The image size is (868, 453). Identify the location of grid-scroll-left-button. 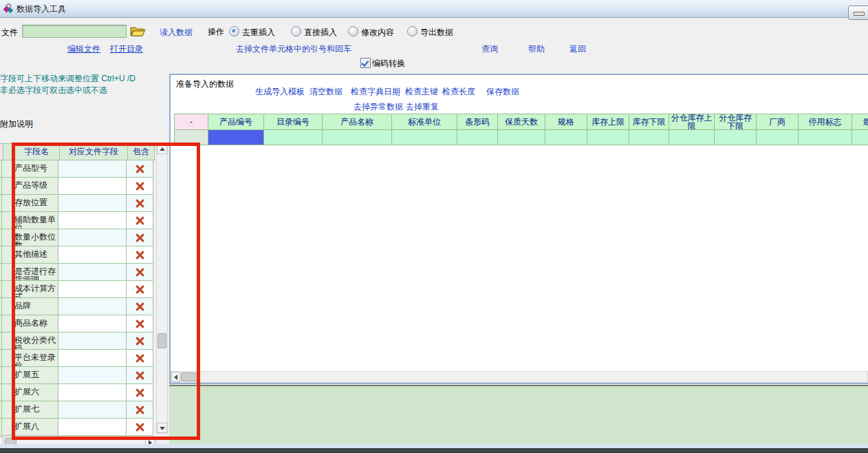
(176, 377).